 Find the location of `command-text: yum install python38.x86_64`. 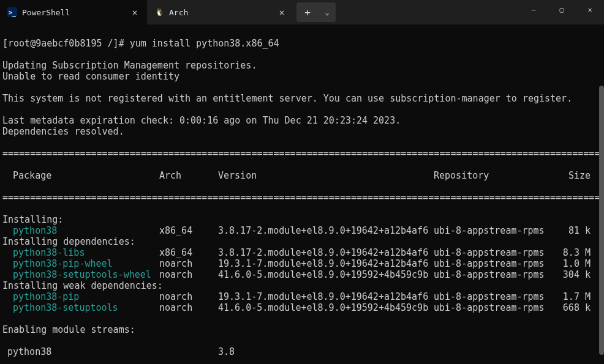

command-text: yum install python38.x86_64 is located at coordinates (205, 43).